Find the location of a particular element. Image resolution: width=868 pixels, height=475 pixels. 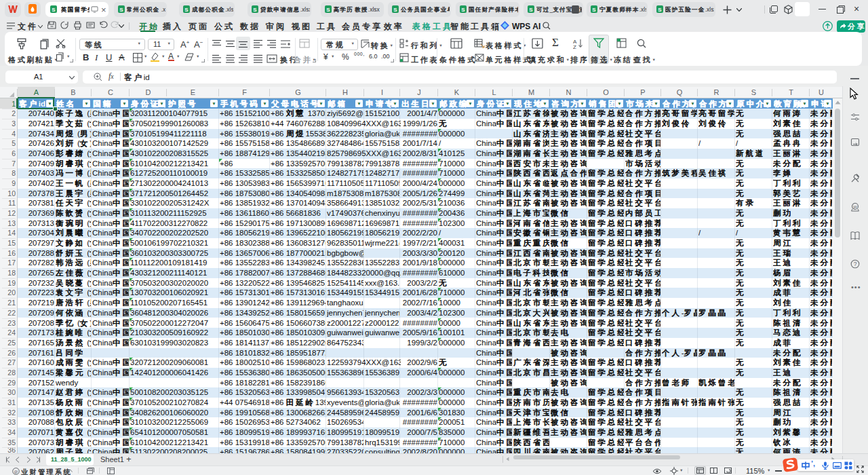

svg-text: Z is located at coordinates (575, 46).